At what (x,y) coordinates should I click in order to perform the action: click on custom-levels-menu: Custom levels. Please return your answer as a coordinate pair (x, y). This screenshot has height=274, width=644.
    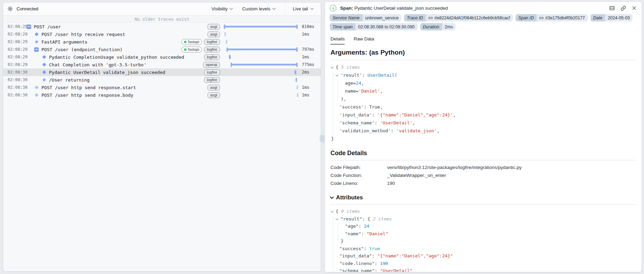
    Looking at the image, I should click on (259, 9).